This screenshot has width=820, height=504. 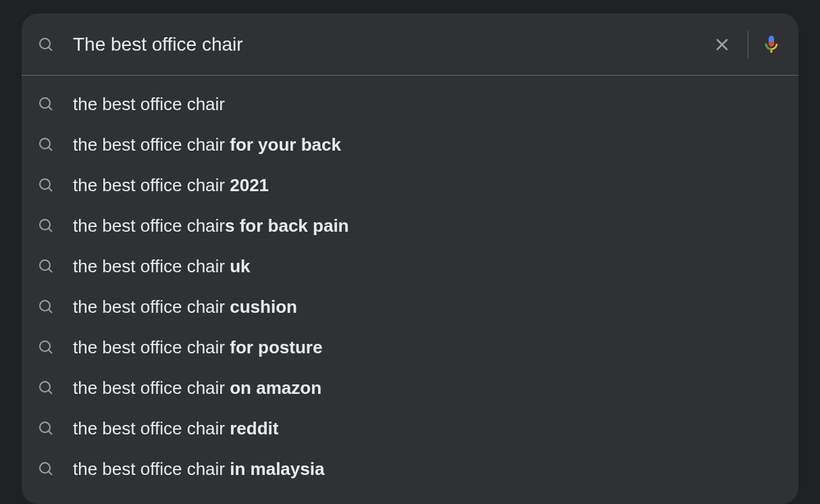 I want to click on clear-button, so click(x=722, y=45).